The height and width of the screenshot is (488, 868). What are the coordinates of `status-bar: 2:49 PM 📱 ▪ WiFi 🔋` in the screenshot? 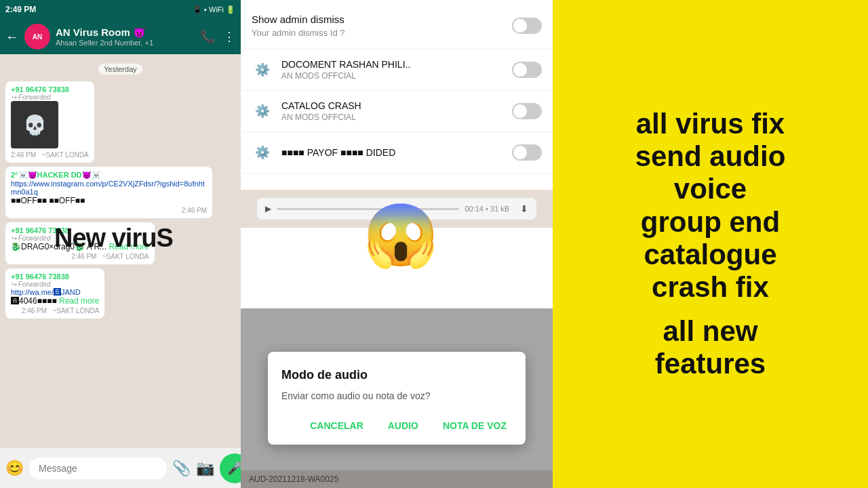 It's located at (121, 9).